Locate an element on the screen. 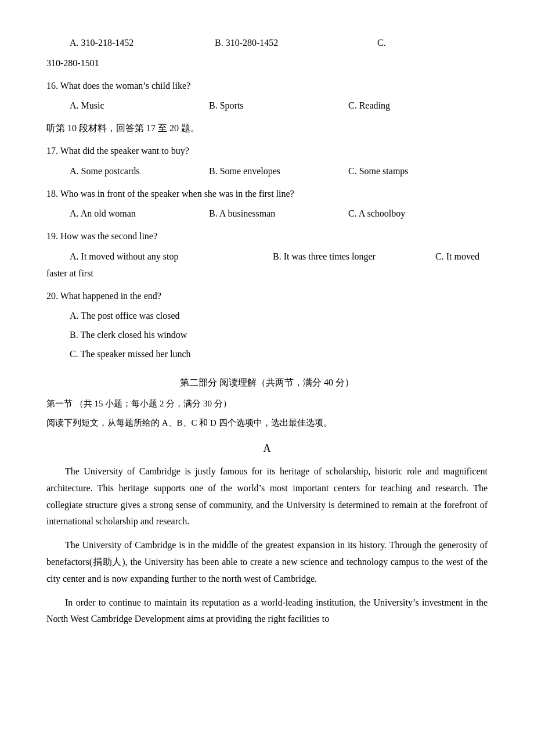 The image size is (534, 756). q19-options: A. It moved without any stop B. It was t… is located at coordinates (267, 257).